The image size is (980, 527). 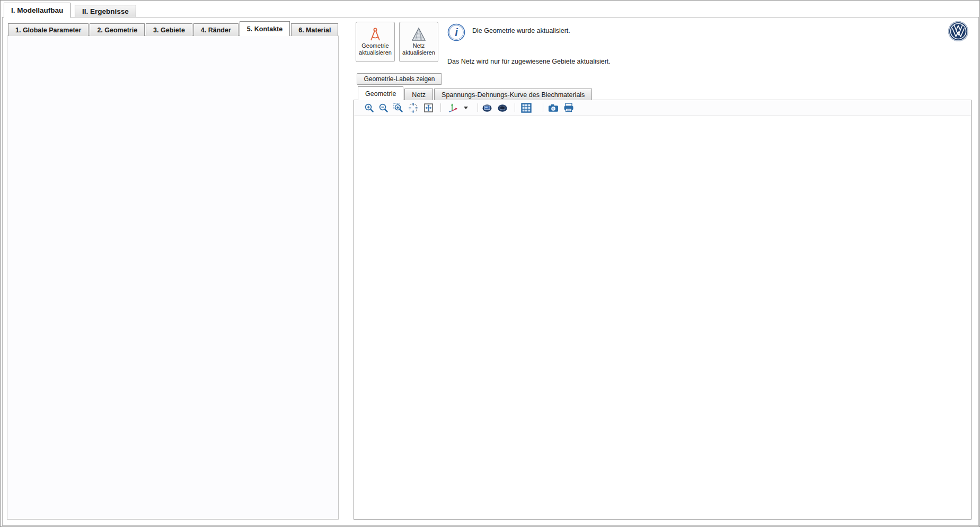 I want to click on geometrie-aktualisieren-button: Geometrie aktualisieren, so click(x=375, y=42).